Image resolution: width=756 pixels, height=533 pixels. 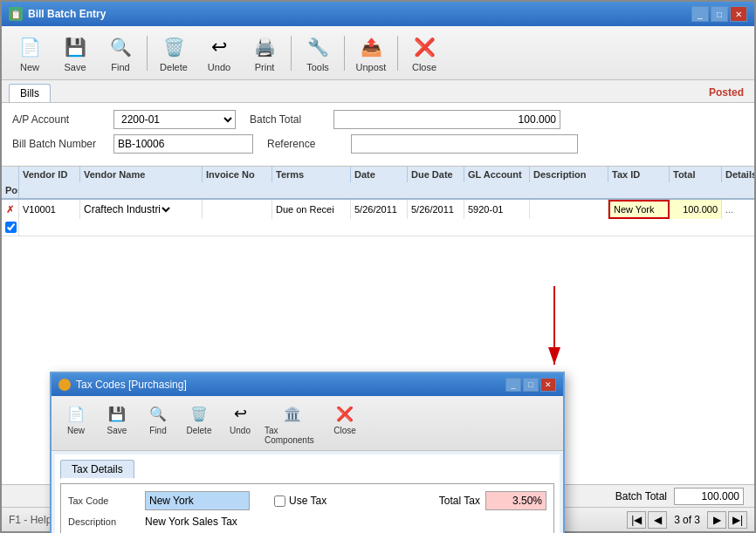 I want to click on minimize-button: _, so click(x=700, y=14).